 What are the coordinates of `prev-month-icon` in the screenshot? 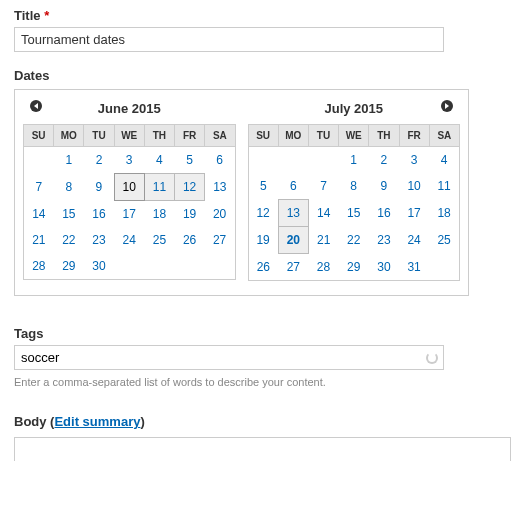 It's located at (36, 106).